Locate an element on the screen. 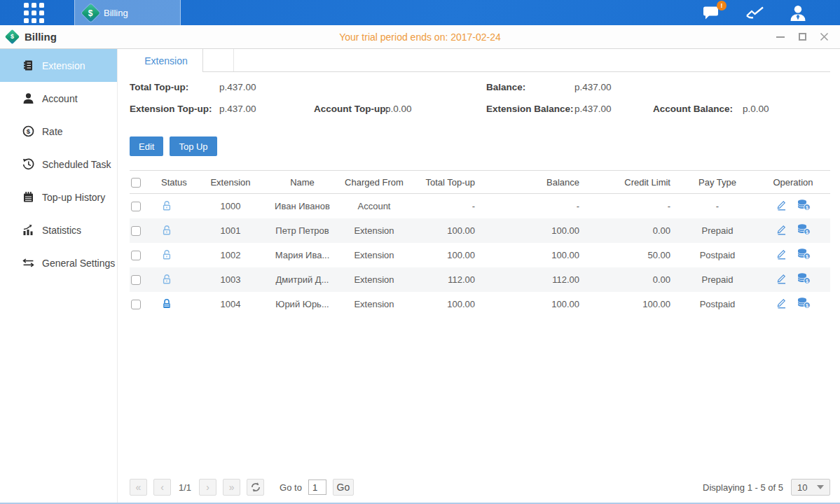 This screenshot has height=504, width=840. first-page-button: « is located at coordinates (139, 487).